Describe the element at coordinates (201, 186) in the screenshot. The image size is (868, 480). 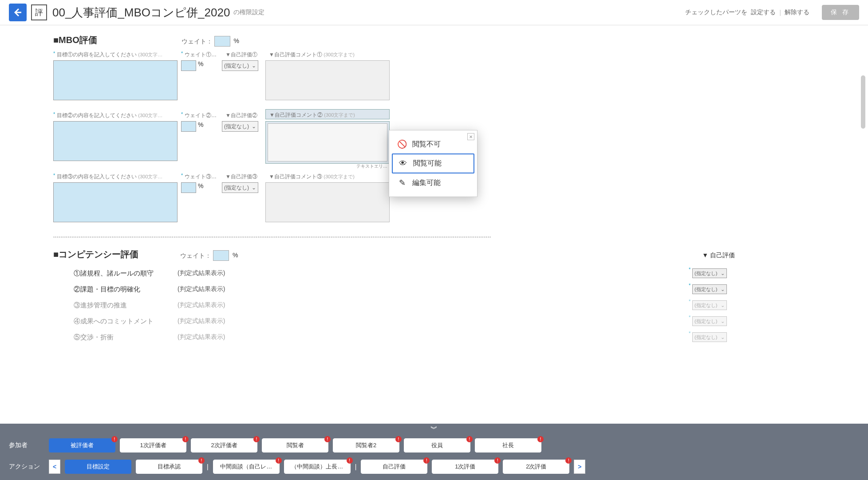
I see `pct3: %` at that location.